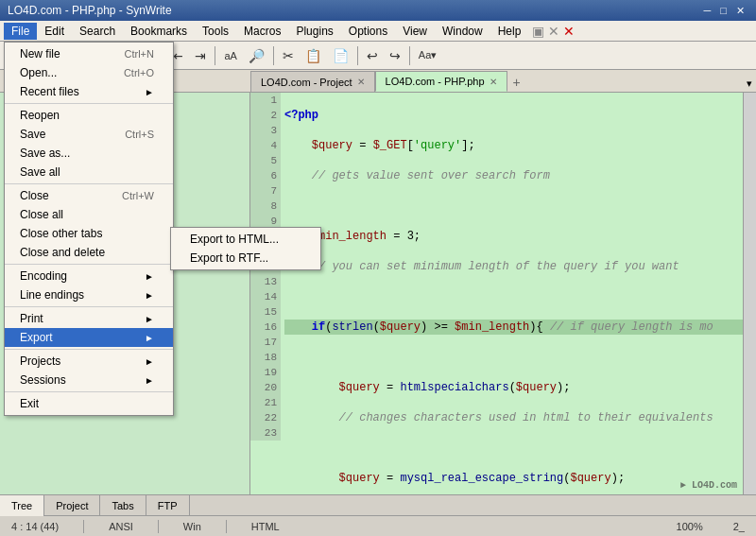 This screenshot has width=756, height=536. What do you see at coordinates (246, 258) in the screenshot?
I see `export-rtf: Export to RTF...` at bounding box center [246, 258].